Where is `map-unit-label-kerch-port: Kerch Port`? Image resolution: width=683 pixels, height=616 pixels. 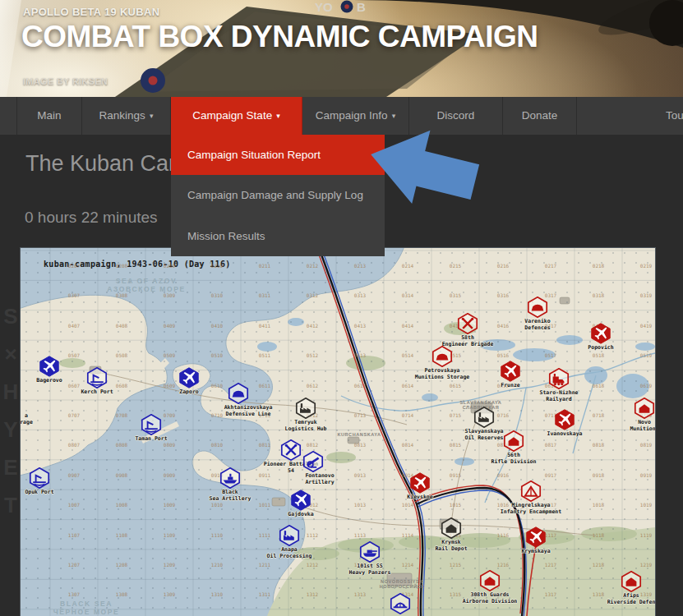
map-unit-label-kerch-port: Kerch Port is located at coordinates (97, 392).